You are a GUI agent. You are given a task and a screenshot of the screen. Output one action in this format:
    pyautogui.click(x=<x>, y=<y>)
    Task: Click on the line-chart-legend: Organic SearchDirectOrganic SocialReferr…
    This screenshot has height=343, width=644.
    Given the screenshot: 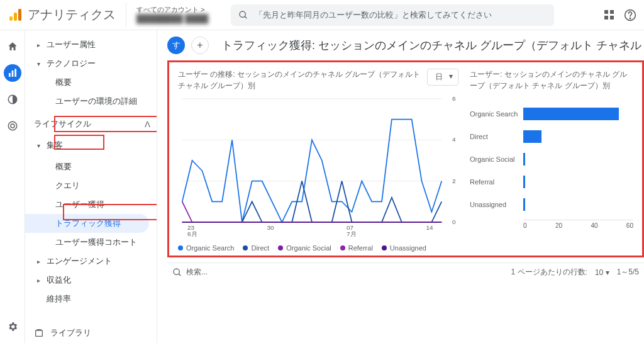 What is the action you would take?
    pyautogui.click(x=318, y=248)
    